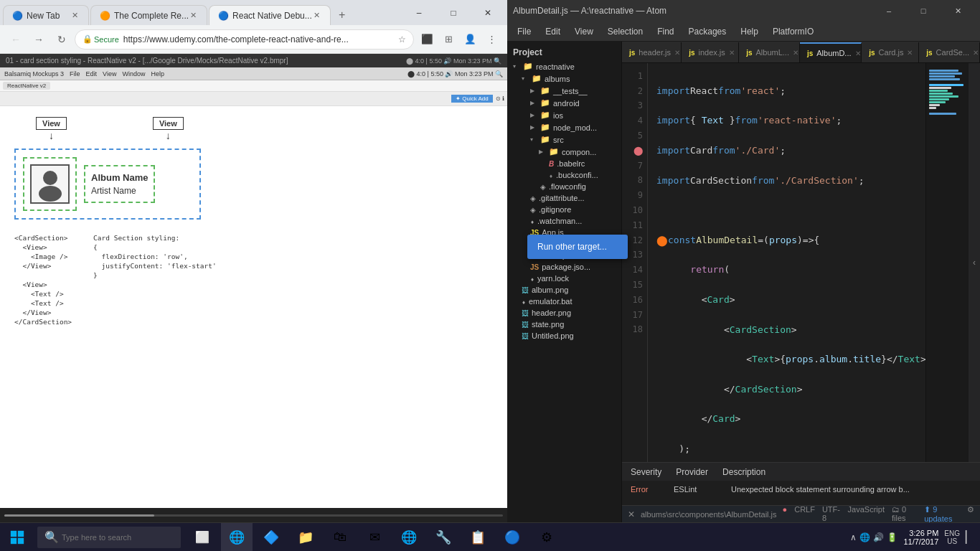 The image size is (980, 551). I want to click on taskbar-app9-icon: 🔵, so click(512, 537).